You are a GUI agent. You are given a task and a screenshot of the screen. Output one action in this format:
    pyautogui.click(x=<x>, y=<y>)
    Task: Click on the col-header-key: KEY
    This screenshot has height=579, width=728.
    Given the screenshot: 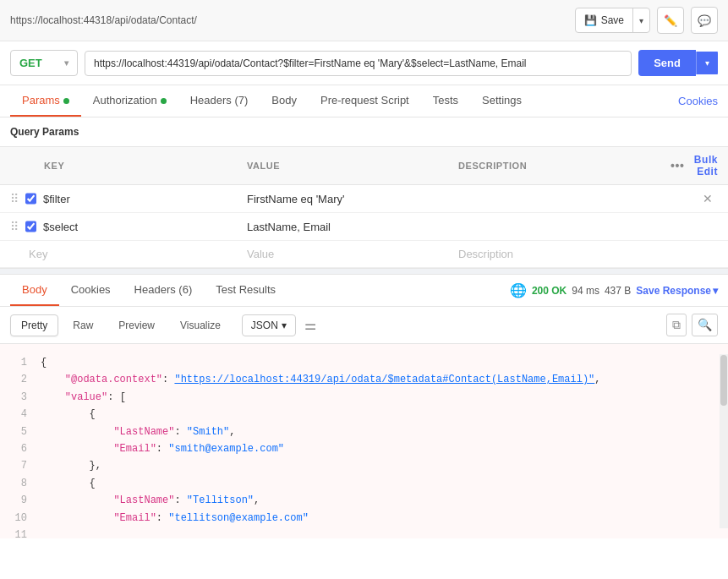 What is the action you would take?
    pyautogui.click(x=118, y=166)
    